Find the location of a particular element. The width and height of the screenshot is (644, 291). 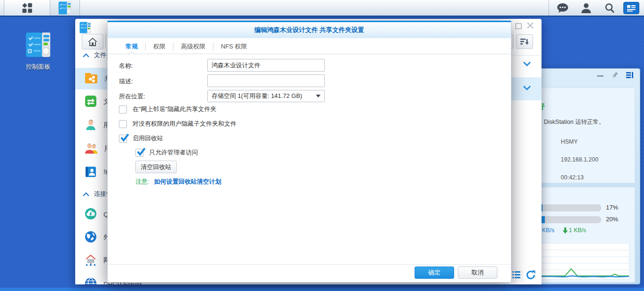

server-name-value: HSMY is located at coordinates (569, 142).